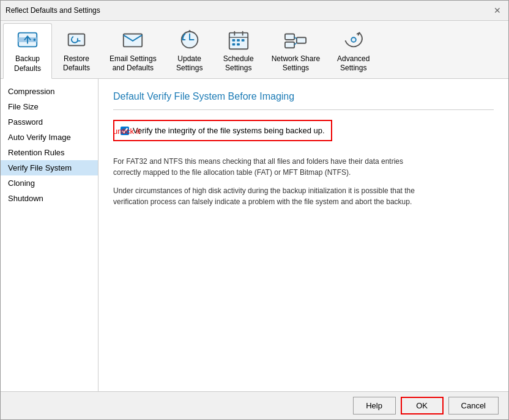 The width and height of the screenshot is (509, 420). I want to click on tab-network-share-label: Network ShareSettings, so click(296, 64).